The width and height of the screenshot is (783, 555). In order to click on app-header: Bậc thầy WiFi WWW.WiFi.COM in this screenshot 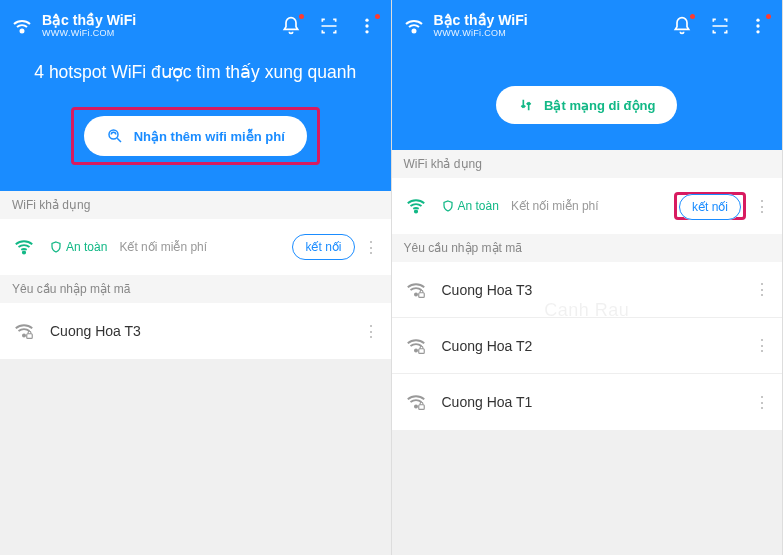, I will do `click(588, 75)`.